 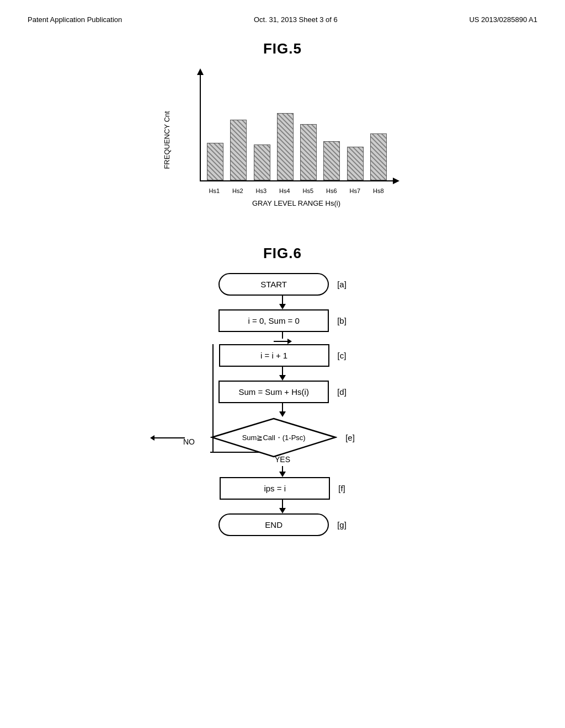 What do you see at coordinates (274, 321) in the screenshot?
I see `flow-node-b: i = 0, Sum = 0` at bounding box center [274, 321].